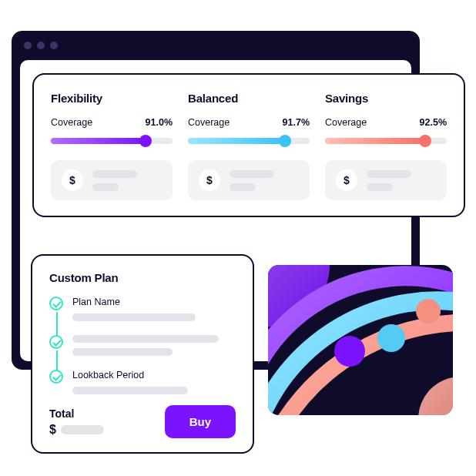 This screenshot has height=476, width=476. I want to click on total-amount: $, so click(77, 430).